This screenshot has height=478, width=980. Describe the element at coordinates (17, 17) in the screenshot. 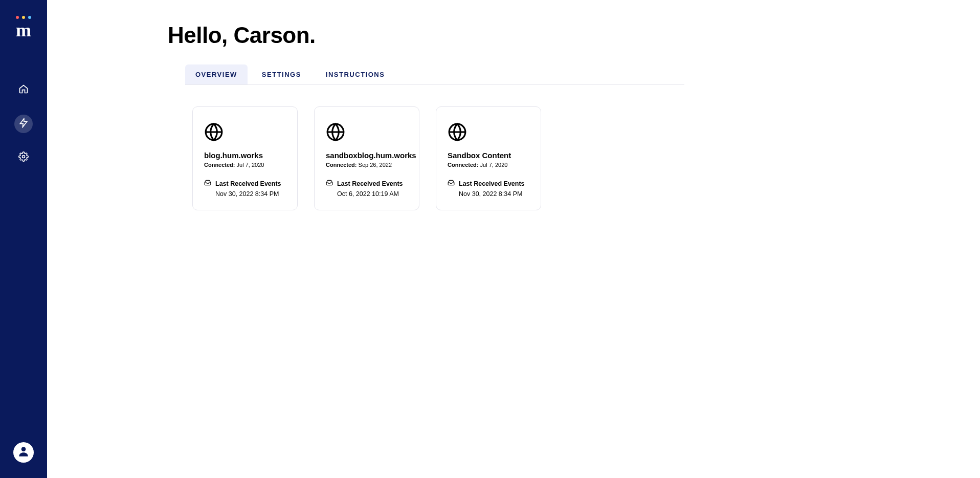

I see `logo-dot-red` at that location.